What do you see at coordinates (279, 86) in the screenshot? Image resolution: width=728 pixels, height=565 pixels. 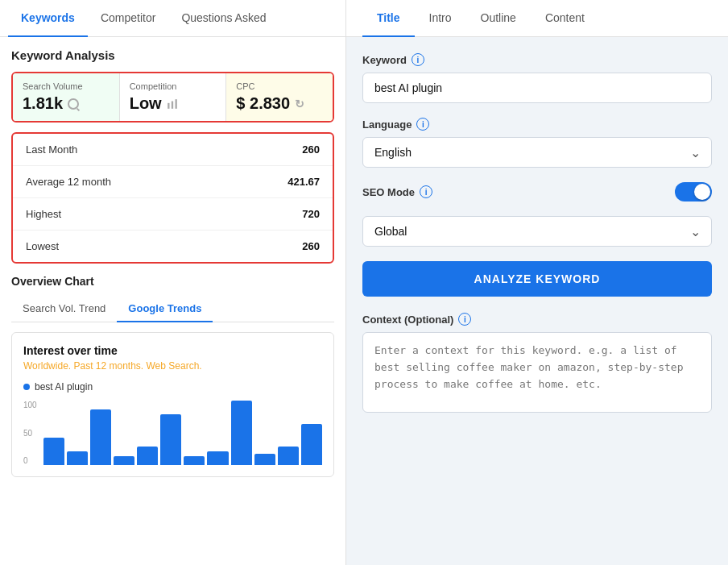 I see `cpc-label: CPC` at bounding box center [279, 86].